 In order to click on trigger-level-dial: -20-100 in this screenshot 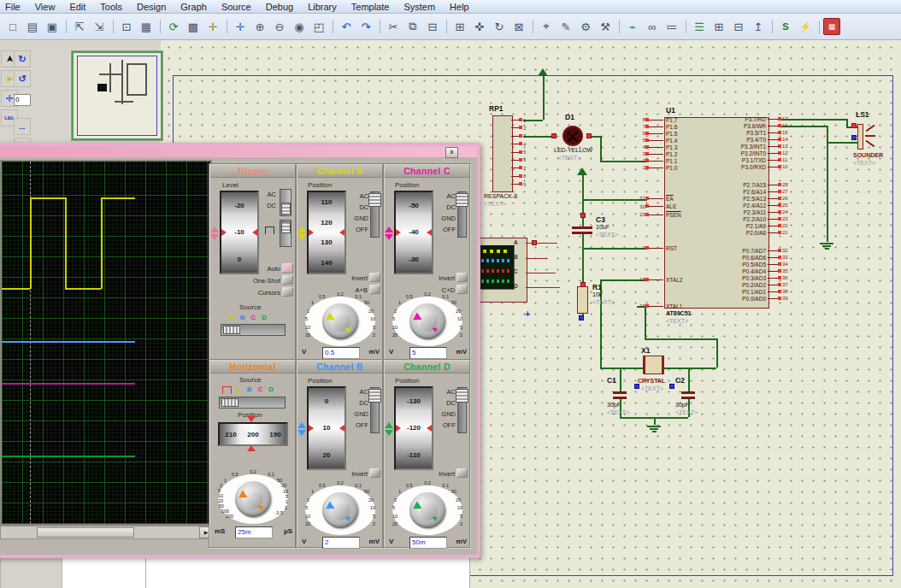, I will do `click(239, 232)`.